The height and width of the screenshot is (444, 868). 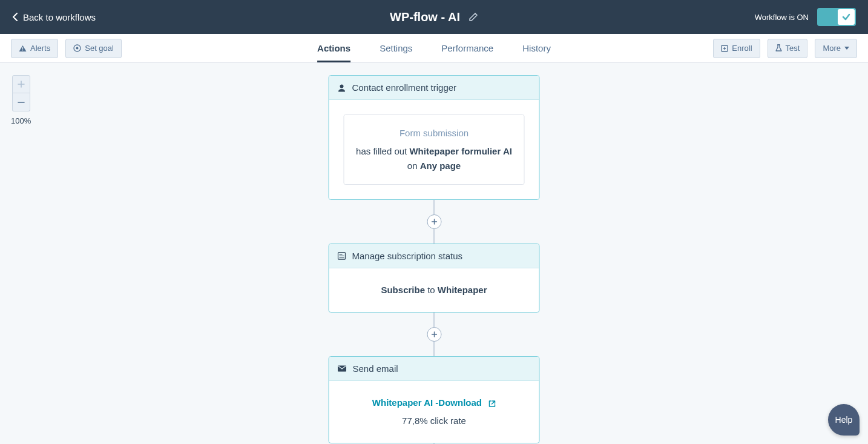 I want to click on enroll-label: Enroll, so click(x=742, y=48).